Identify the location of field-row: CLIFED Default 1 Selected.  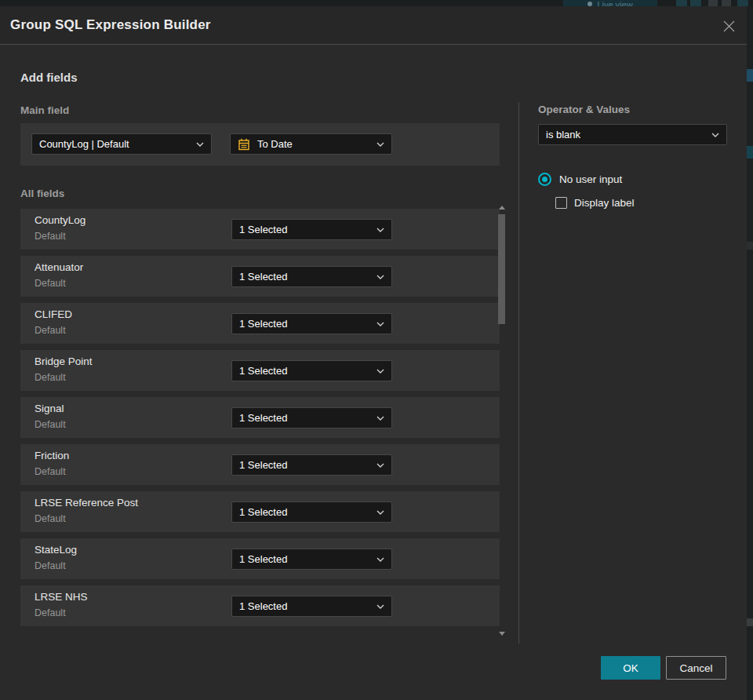
(260, 323).